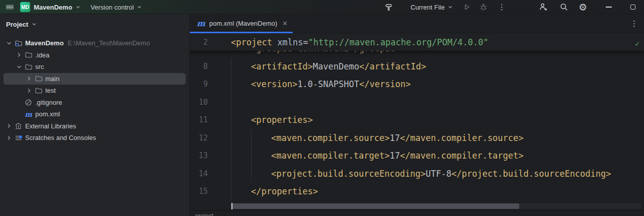 This screenshot has height=216, width=644. Describe the element at coordinates (210, 42) in the screenshot. I see `line-number: 2` at that location.